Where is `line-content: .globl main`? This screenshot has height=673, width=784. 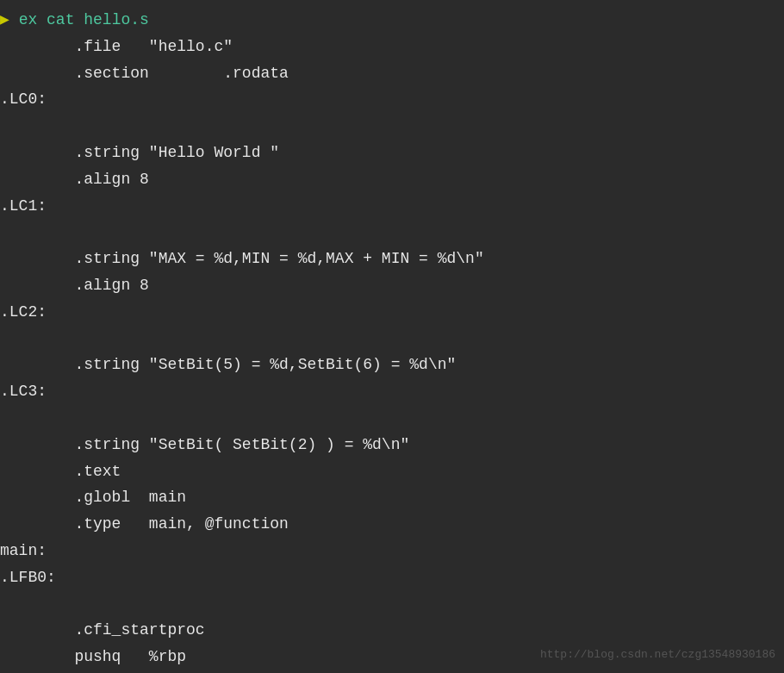 line-content: .globl main is located at coordinates (93, 498).